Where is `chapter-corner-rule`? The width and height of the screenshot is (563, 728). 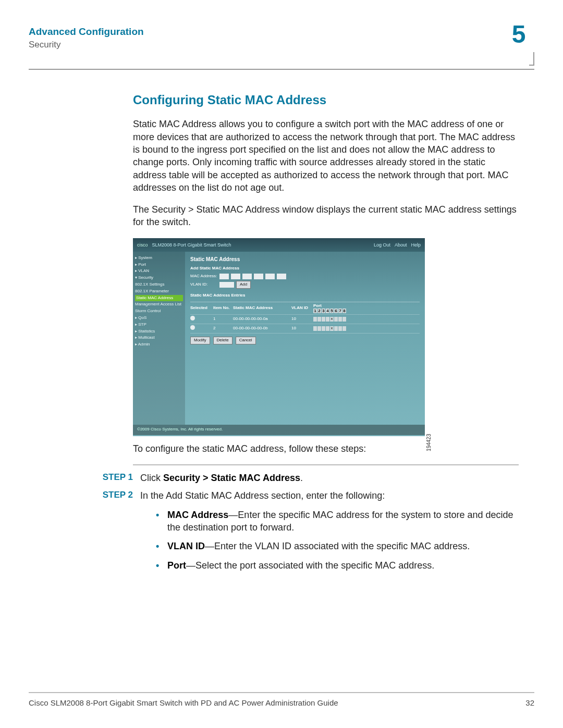 chapter-corner-rule is located at coordinates (532, 59).